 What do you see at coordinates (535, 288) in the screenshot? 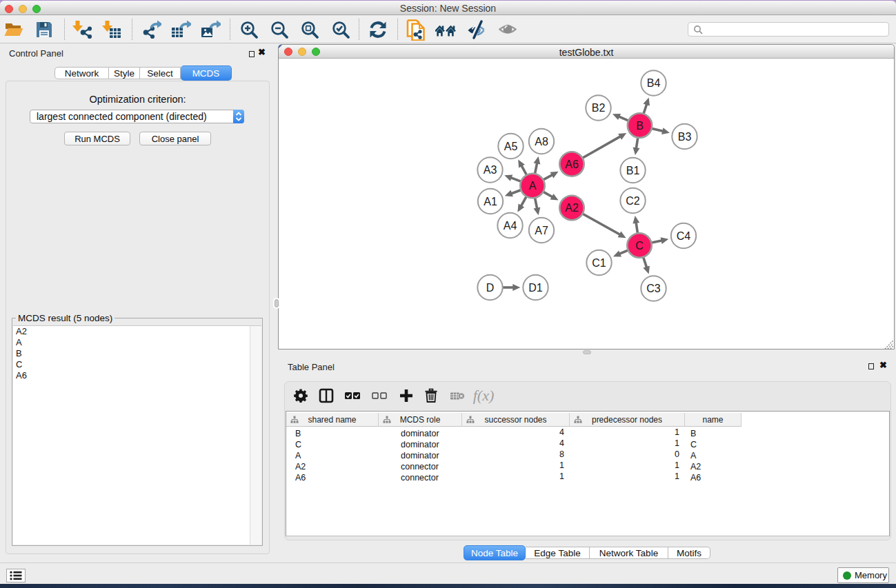
I see `svg-text: D1` at bounding box center [535, 288].